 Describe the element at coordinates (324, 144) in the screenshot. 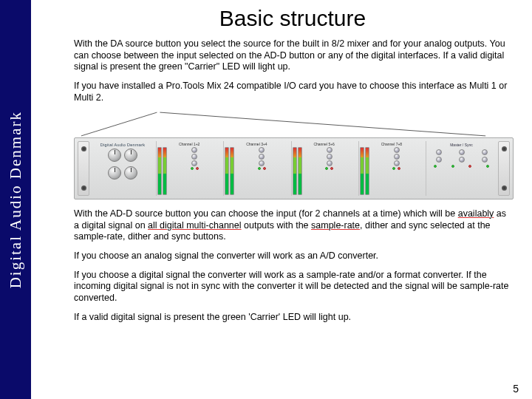

I see `channel-label: Channel 5+6` at that location.